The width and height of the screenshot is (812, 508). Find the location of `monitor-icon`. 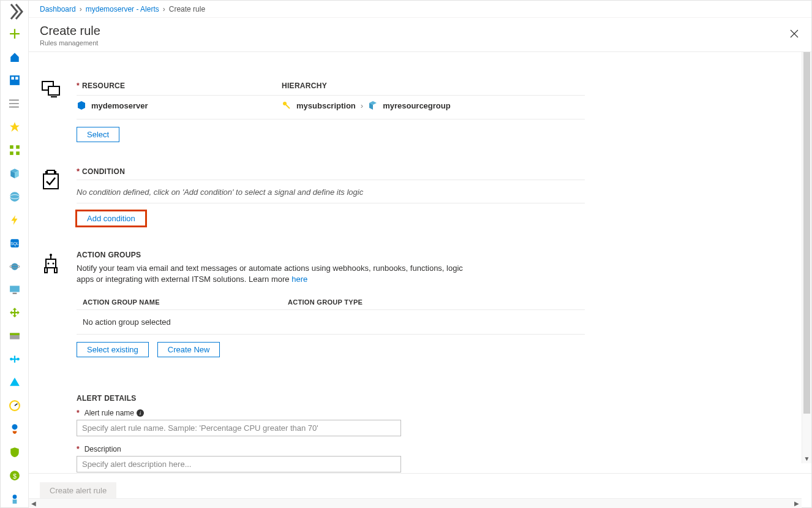

monitor-icon is located at coordinates (15, 406).